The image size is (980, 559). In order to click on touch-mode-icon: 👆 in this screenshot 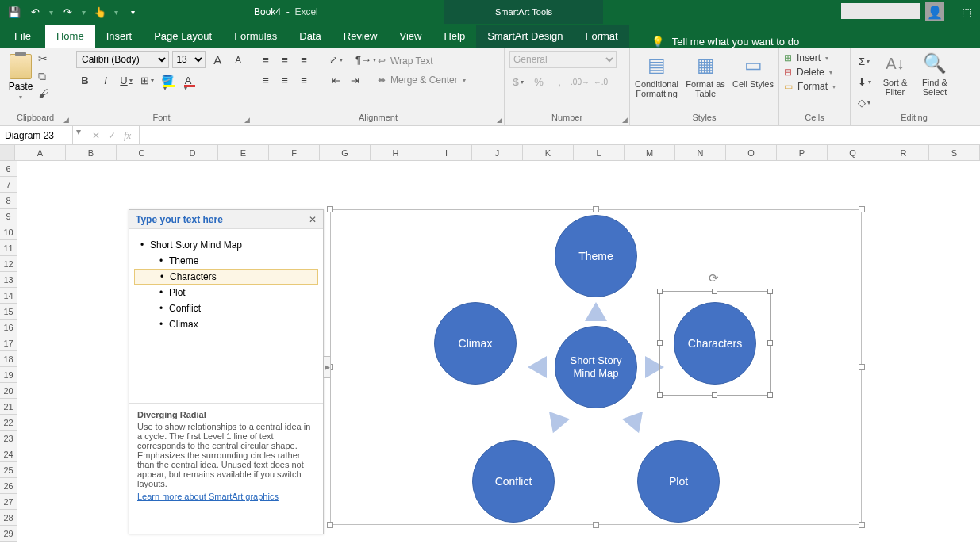, I will do `click(100, 12)`.